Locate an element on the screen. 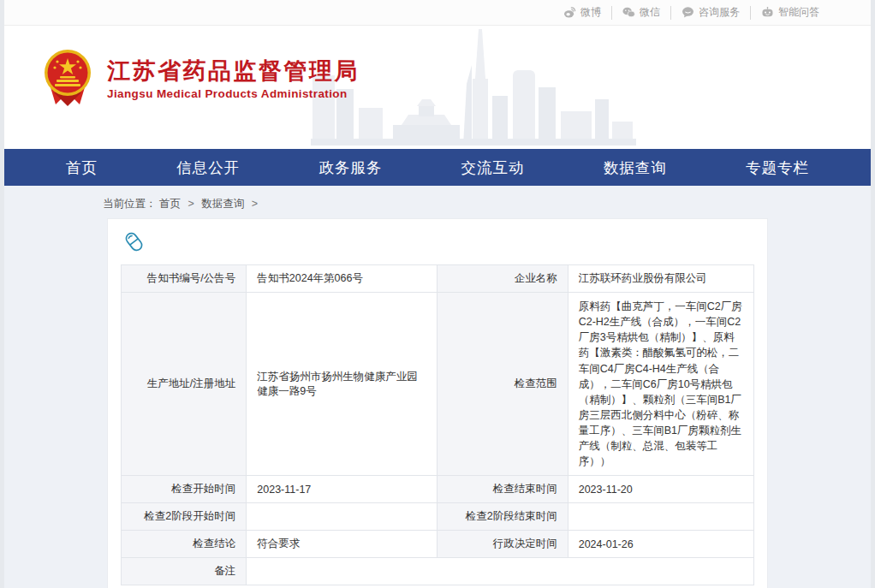 Image resolution: width=875 pixels, height=588 pixels. nav-item-gov-services: 政务服务 is located at coordinates (350, 168).